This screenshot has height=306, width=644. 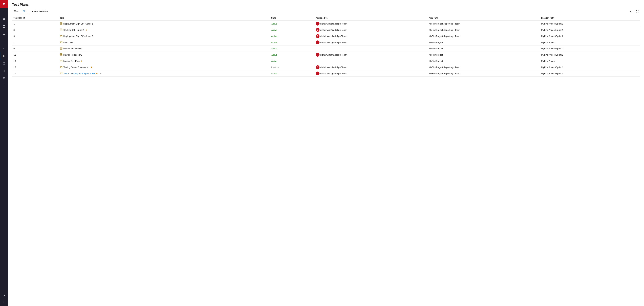 What do you see at coordinates (4, 49) in the screenshot?
I see `pipelines-icon` at bounding box center [4, 49].